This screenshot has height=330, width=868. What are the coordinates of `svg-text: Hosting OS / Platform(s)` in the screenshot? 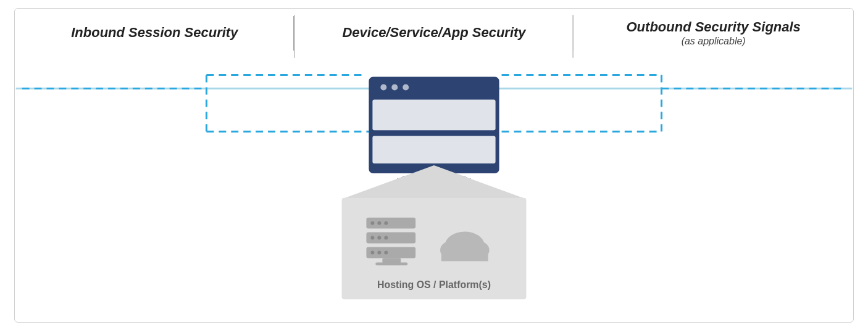 It's located at (434, 285).